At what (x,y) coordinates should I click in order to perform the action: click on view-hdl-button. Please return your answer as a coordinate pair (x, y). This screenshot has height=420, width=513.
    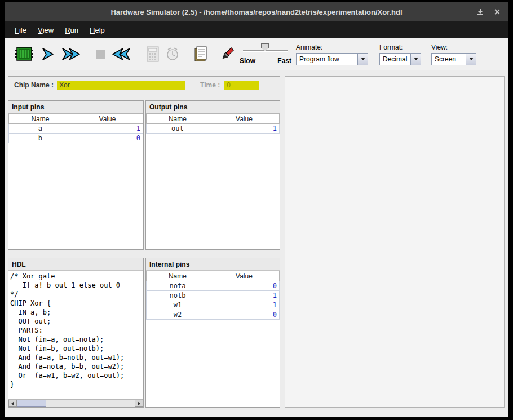
    Looking at the image, I should click on (201, 54).